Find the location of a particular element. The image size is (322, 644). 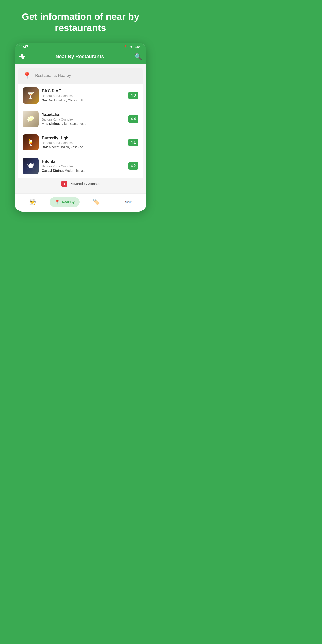

restaurant-image: 🥟 is located at coordinates (30, 119).